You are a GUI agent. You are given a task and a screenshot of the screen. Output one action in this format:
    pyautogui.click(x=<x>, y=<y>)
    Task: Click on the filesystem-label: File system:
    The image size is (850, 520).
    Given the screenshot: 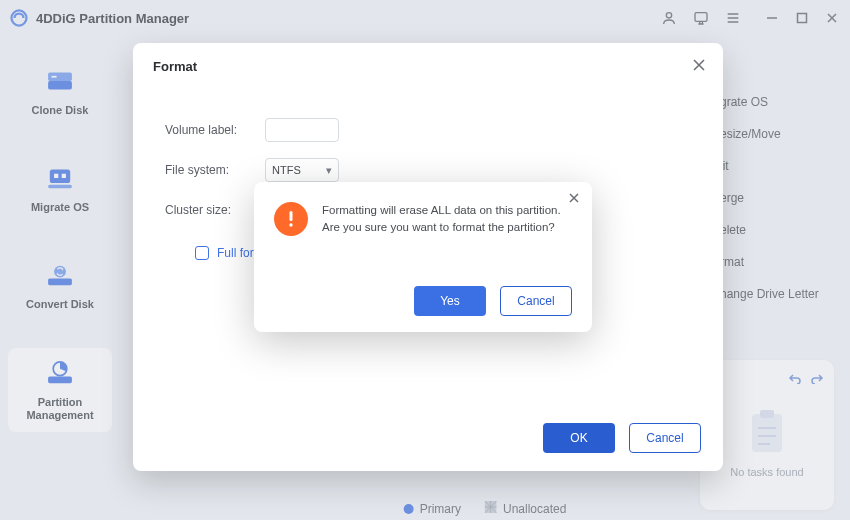 What is the action you would take?
    pyautogui.click(x=208, y=170)
    